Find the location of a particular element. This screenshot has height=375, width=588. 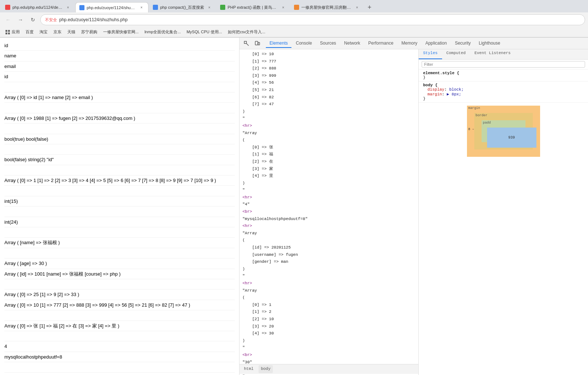

refresh-button: ↻ is located at coordinates (33, 20).